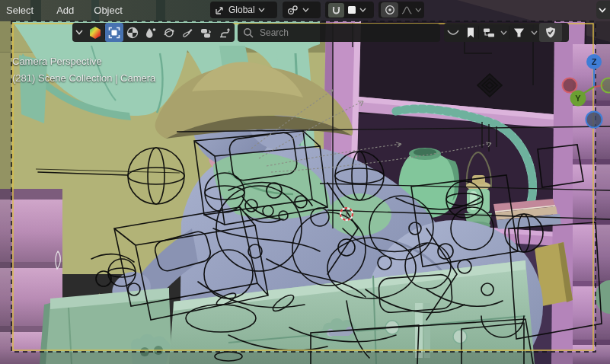  What do you see at coordinates (302, 10) in the screenshot?
I see `pivot-point-dropdown` at bounding box center [302, 10].